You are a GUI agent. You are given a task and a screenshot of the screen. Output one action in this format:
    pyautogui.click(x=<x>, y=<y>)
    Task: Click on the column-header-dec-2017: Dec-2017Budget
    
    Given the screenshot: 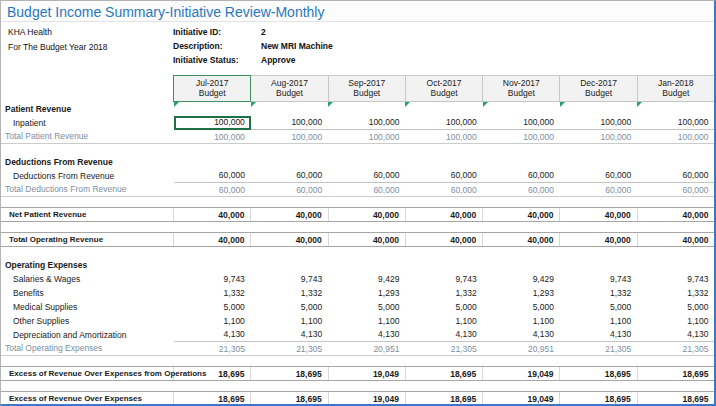 What is the action you would take?
    pyautogui.click(x=598, y=89)
    